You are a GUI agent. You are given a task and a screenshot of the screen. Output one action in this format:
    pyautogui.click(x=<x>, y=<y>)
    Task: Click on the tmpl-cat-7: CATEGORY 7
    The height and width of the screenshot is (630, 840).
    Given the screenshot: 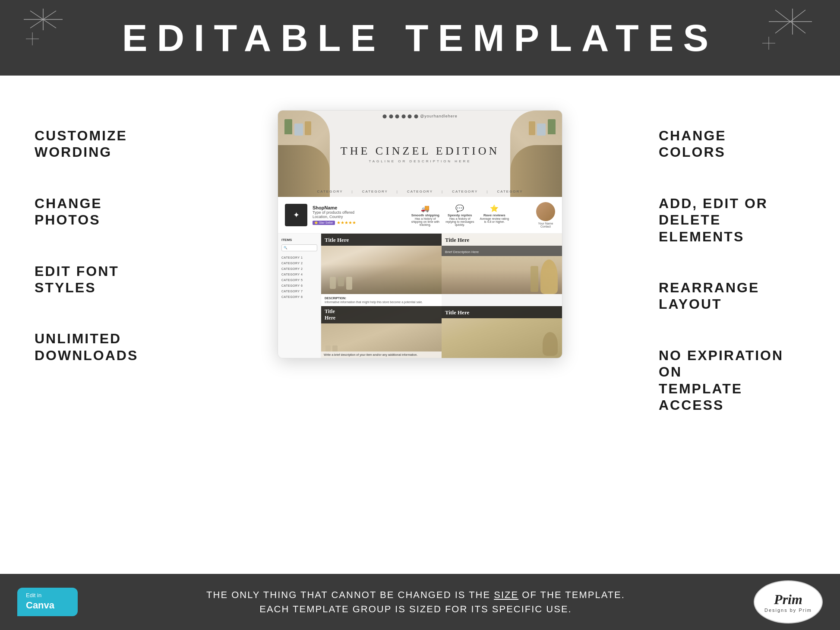 What is the action you would take?
    pyautogui.click(x=300, y=291)
    